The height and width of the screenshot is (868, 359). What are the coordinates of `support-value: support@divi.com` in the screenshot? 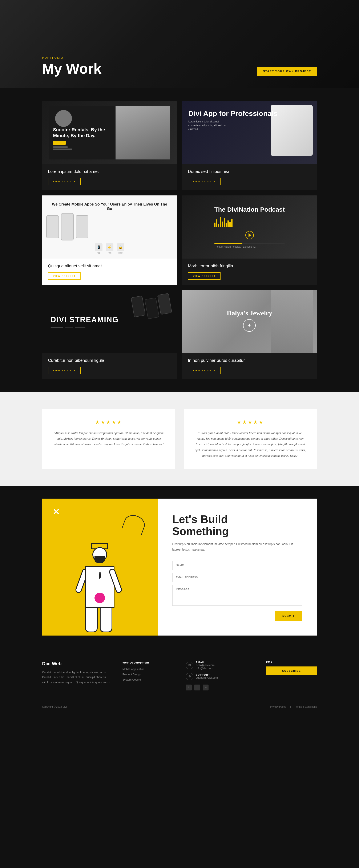 It's located at (207, 678).